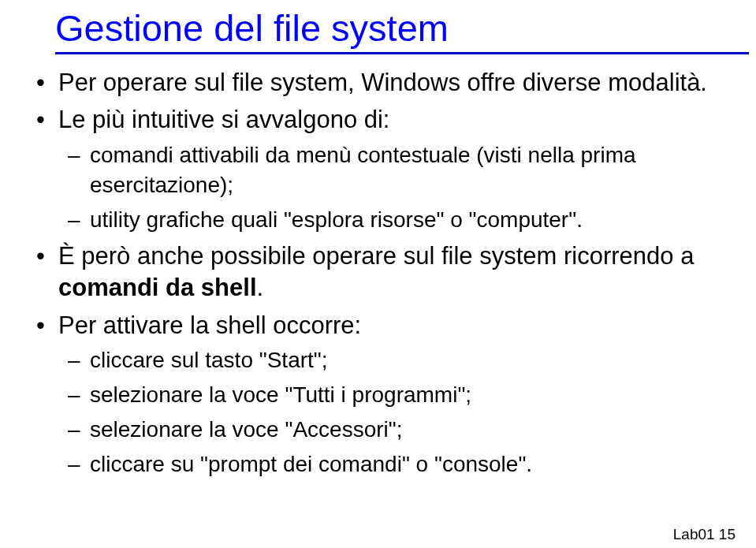 The height and width of the screenshot is (548, 756). Describe the element at coordinates (391, 360) in the screenshot. I see `sub-bullet-item: cliccare sul tasto "Start";` at that location.